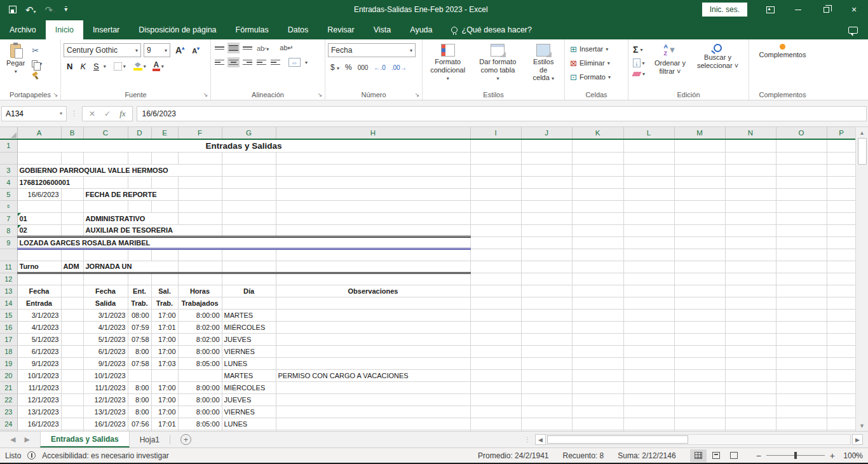 This screenshot has height=464, width=868. What do you see at coordinates (200, 327) in the screenshot?
I see `cell: 8:02:00` at bounding box center [200, 327].